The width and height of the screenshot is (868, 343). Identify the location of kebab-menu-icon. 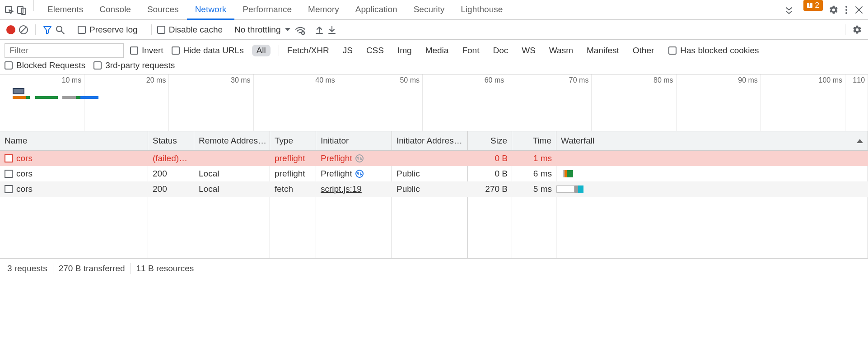
(846, 10).